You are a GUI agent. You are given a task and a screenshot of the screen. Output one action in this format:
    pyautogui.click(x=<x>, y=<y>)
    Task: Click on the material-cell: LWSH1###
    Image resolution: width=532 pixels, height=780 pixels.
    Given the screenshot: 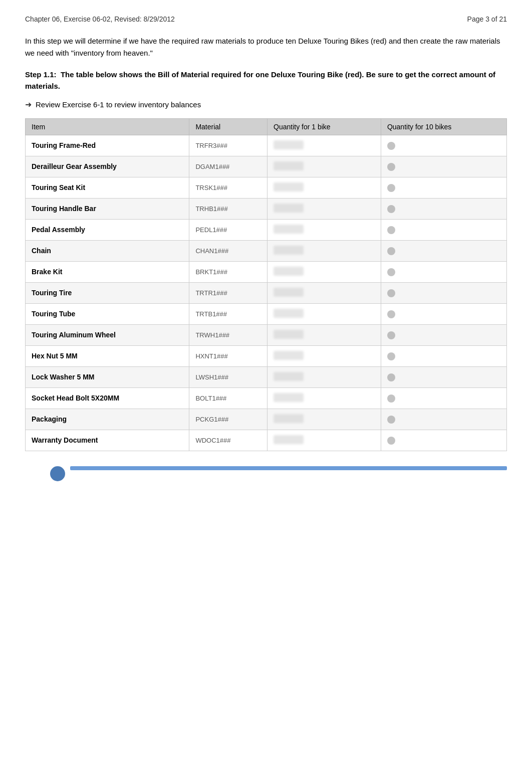 What is the action you would take?
    pyautogui.click(x=228, y=377)
    